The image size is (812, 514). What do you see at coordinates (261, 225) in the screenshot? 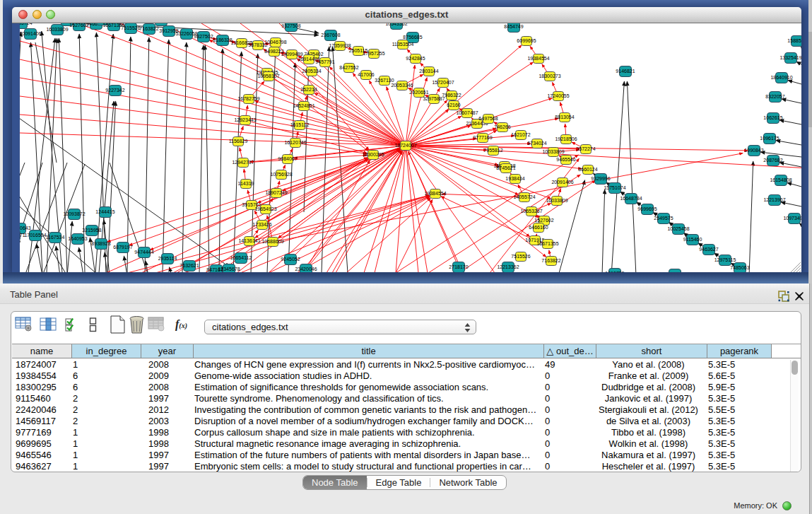
I see `svg-text: 1733426` at bounding box center [261, 225].